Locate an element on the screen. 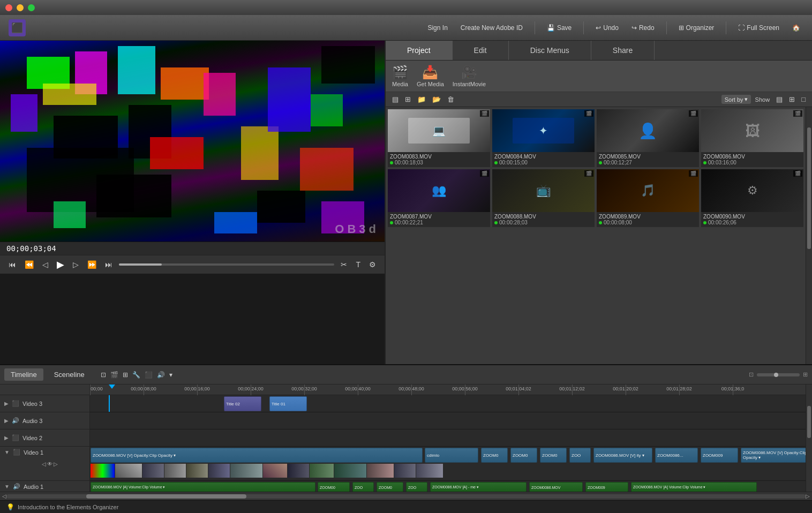  clip-audio-zoom009: ZOOM009 is located at coordinates (607, 487).